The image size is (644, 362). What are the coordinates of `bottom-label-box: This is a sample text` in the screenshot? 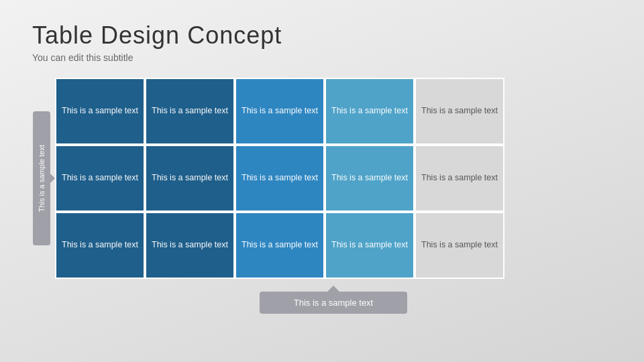 It's located at (333, 303).